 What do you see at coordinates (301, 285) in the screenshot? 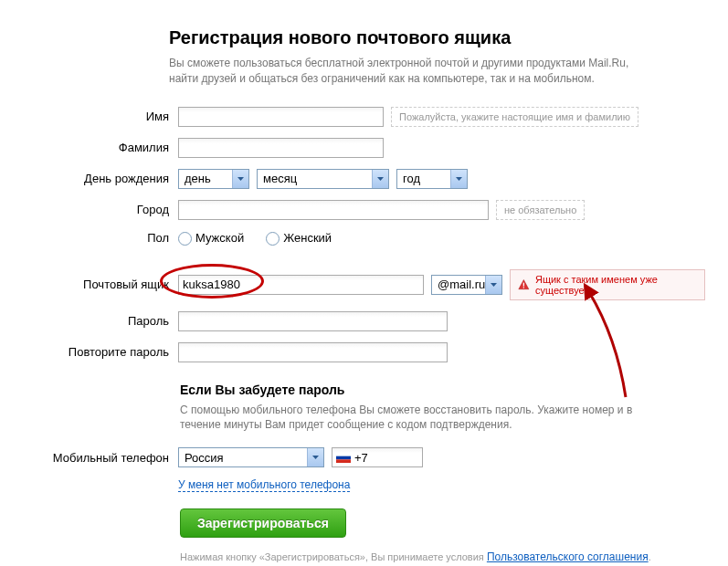
I see `mailbox-login-input` at bounding box center [301, 285].